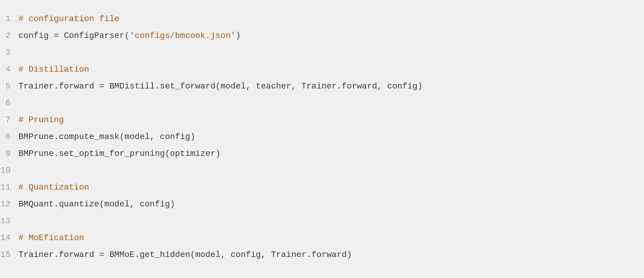 Image resolution: width=644 pixels, height=278 pixels. What do you see at coordinates (119, 154) in the screenshot?
I see `line-content: BMPrune.set_optim_for_pruning(optimizer)` at bounding box center [119, 154].